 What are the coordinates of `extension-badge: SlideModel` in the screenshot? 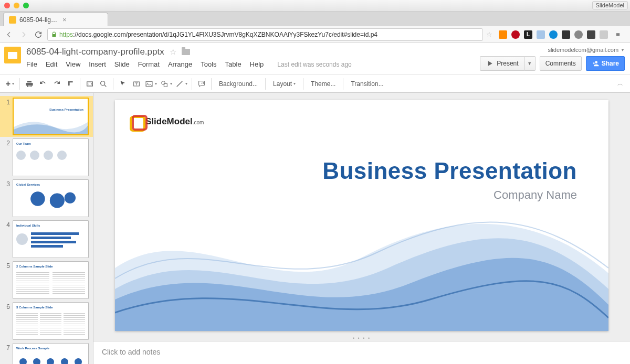 It's located at (610, 5).